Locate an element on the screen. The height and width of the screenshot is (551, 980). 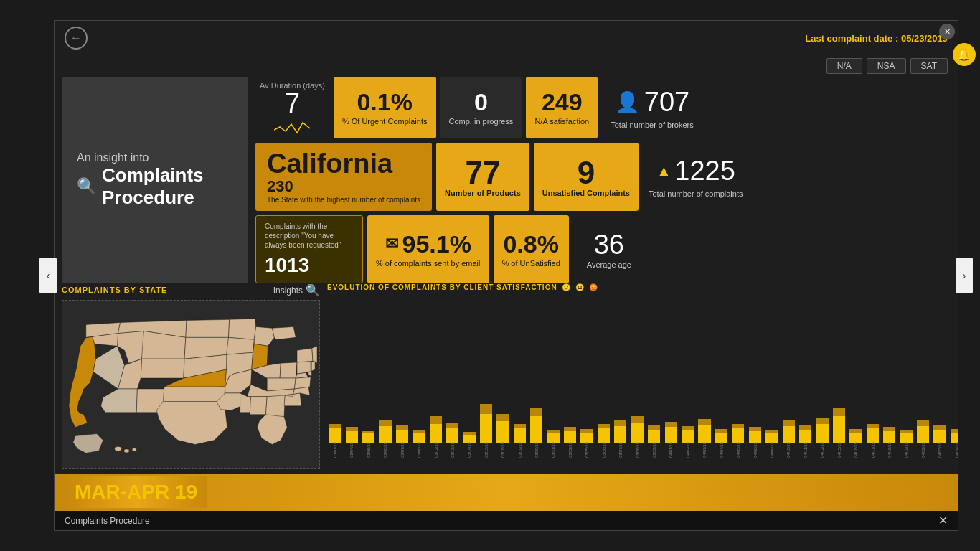
complaints-by-state-label: COMPLAINTS BY STATE is located at coordinates (115, 290).